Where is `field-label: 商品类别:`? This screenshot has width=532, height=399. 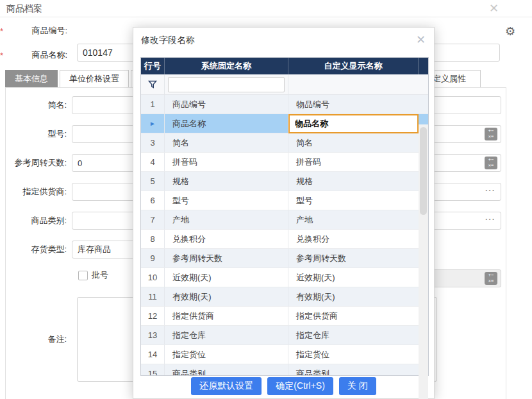 field-label: 商品类别: is located at coordinates (36, 221).